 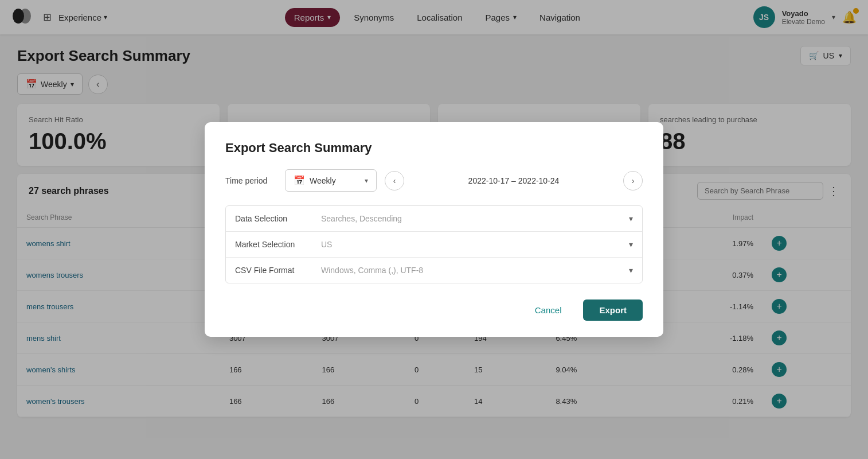 I want to click on csv-format-label: CSV File Format, so click(x=278, y=270).